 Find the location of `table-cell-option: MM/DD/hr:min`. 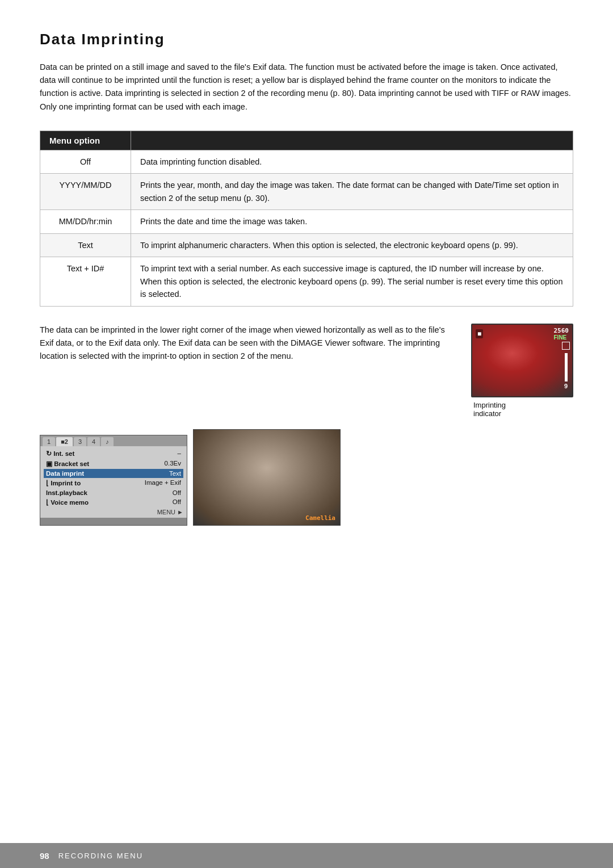

table-cell-option: MM/DD/hr:min is located at coordinates (86, 221).